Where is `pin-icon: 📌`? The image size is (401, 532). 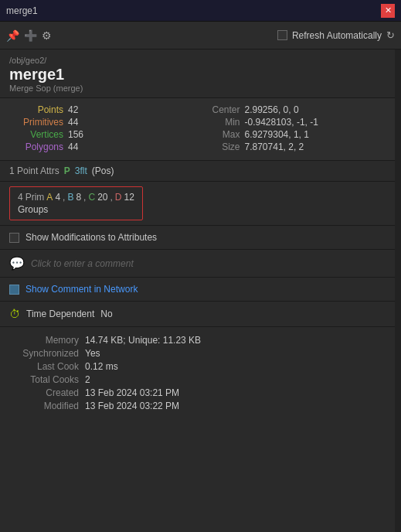
pin-icon: 📌 is located at coordinates (12, 36).